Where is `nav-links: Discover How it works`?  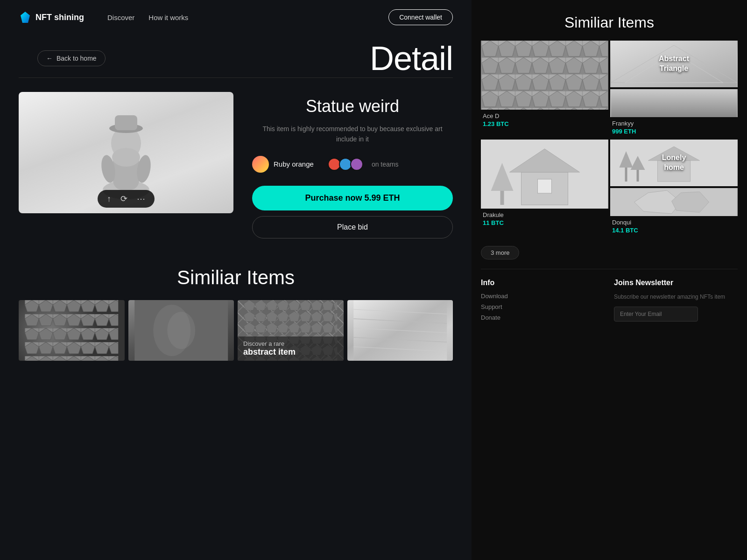 nav-links: Discover How it works is located at coordinates (241, 18).